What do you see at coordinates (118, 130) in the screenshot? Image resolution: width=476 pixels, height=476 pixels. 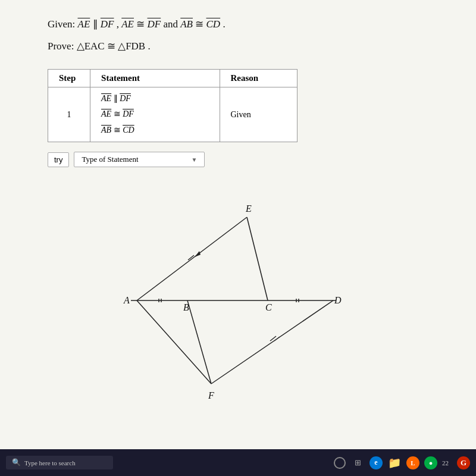 I see `cong-sym2: ≅` at bounding box center [118, 130].